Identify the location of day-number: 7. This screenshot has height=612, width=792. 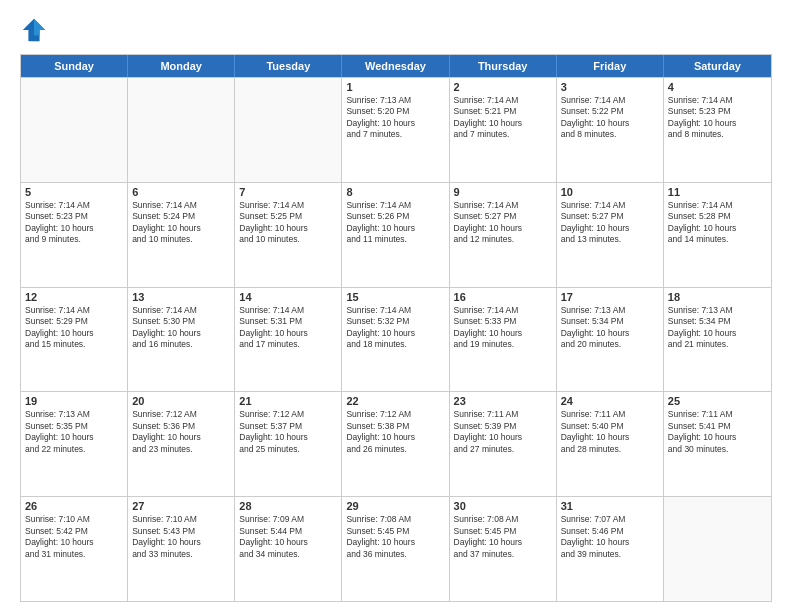
(288, 192).